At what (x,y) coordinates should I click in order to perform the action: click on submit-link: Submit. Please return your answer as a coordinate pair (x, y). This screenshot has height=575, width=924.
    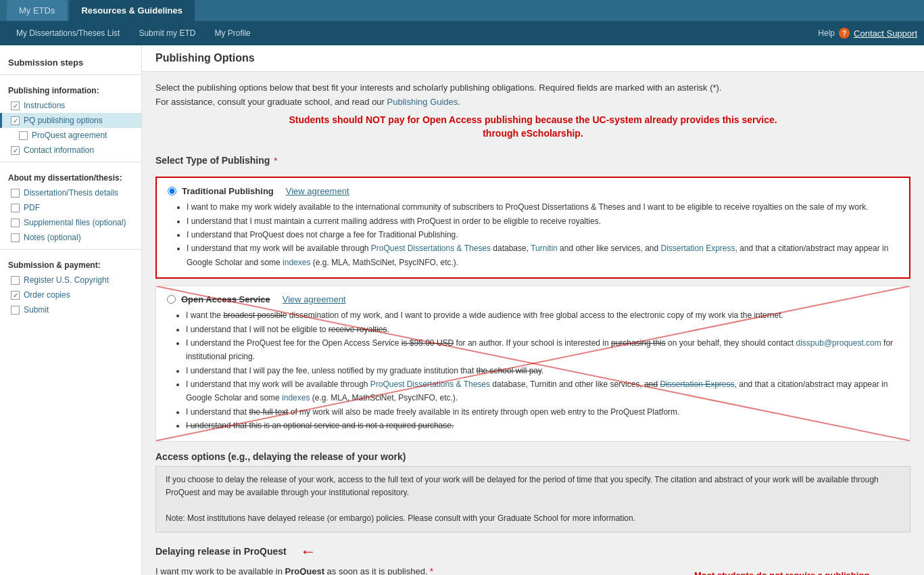
    Looking at the image, I should click on (37, 310).